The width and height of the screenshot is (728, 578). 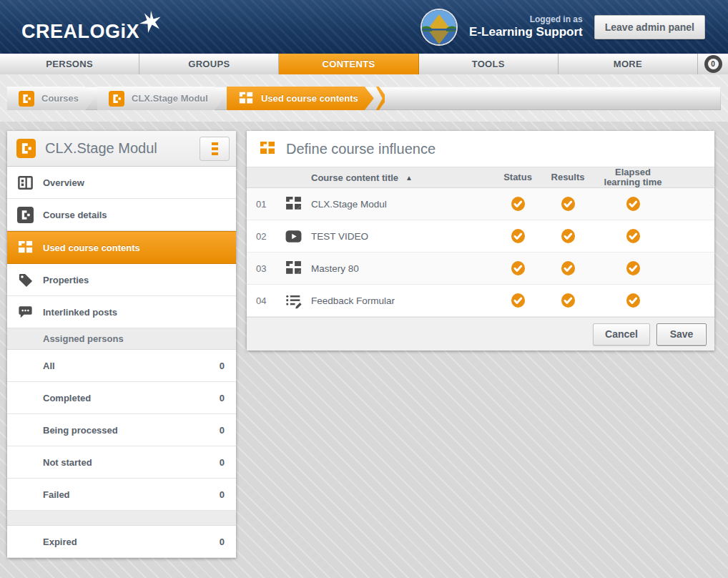 I want to click on breadcrumb-item-courses: Courses, so click(x=51, y=99).